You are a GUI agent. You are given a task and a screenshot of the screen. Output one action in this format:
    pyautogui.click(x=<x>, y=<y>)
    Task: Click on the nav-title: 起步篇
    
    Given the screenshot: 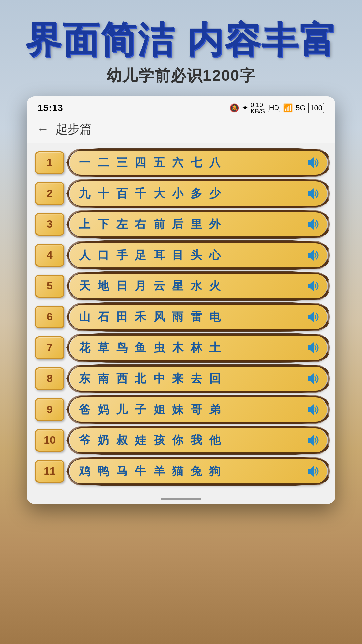 What is the action you would take?
    pyautogui.click(x=74, y=129)
    